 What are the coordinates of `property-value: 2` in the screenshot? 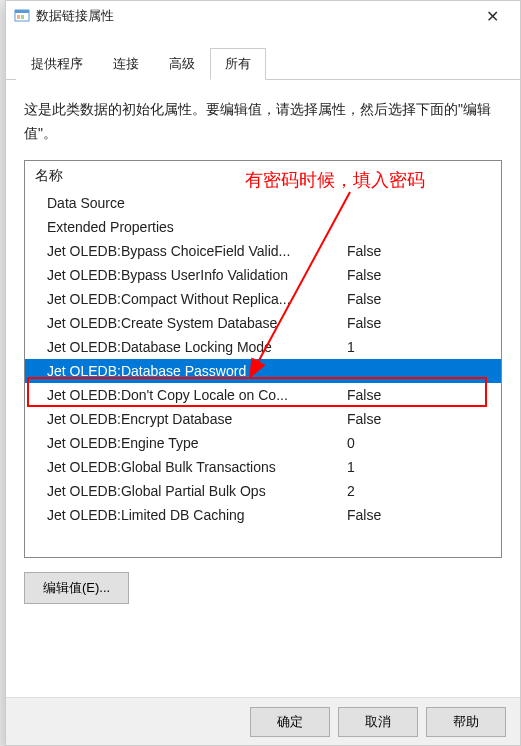 It's located at (419, 491).